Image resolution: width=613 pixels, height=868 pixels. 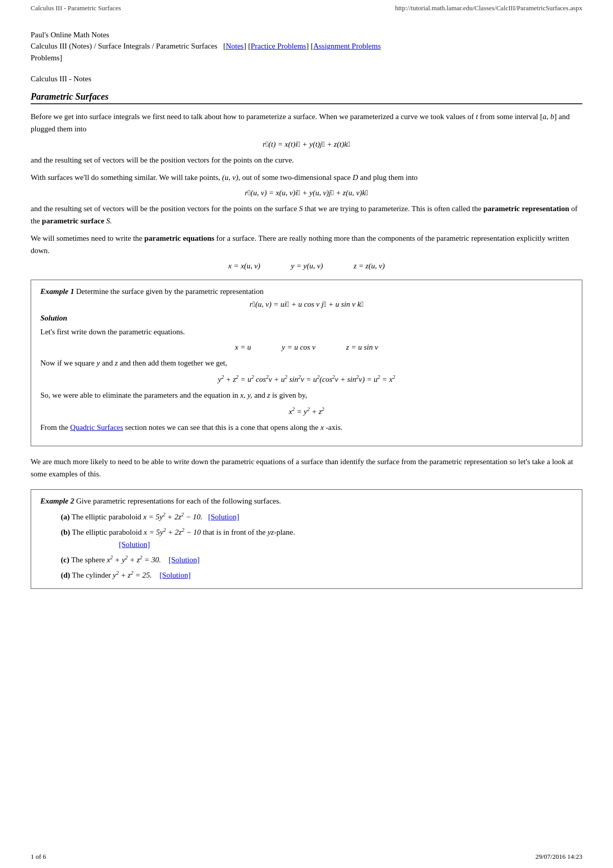 What do you see at coordinates (98, 363) in the screenshot?
I see `sol2-y: y` at bounding box center [98, 363].